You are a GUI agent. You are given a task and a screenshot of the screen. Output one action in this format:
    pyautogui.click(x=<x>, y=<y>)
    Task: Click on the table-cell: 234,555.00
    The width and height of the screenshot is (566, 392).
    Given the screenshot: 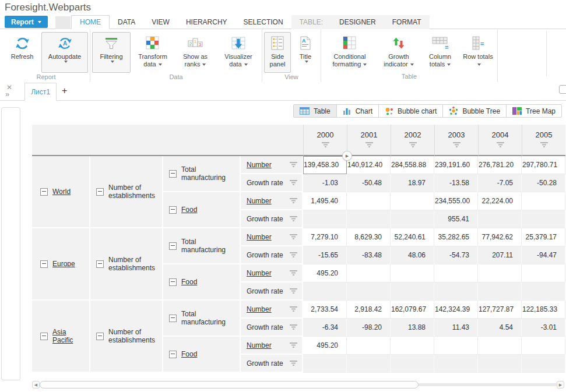 What is the action you would take?
    pyautogui.click(x=456, y=202)
    